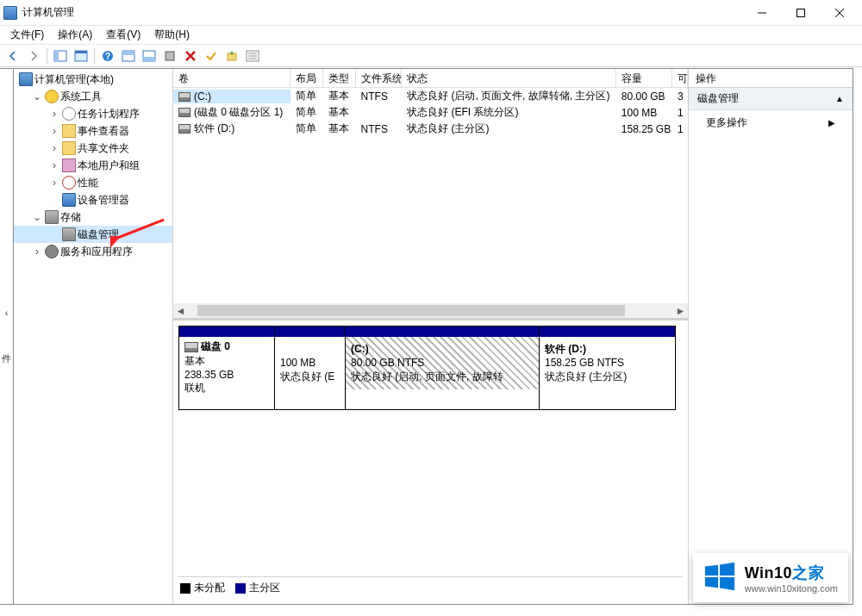 This screenshot has height=616, width=862. Describe the element at coordinates (608, 368) in the screenshot. I see `partition: 软件 (D:)158.25 GB NTFS状态良好 (主分区)` at that location.